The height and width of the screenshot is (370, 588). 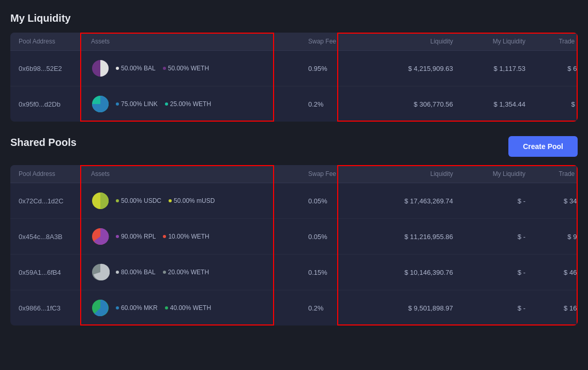 I want to click on asset-tag: 50.00% WETH, so click(x=186, y=68).